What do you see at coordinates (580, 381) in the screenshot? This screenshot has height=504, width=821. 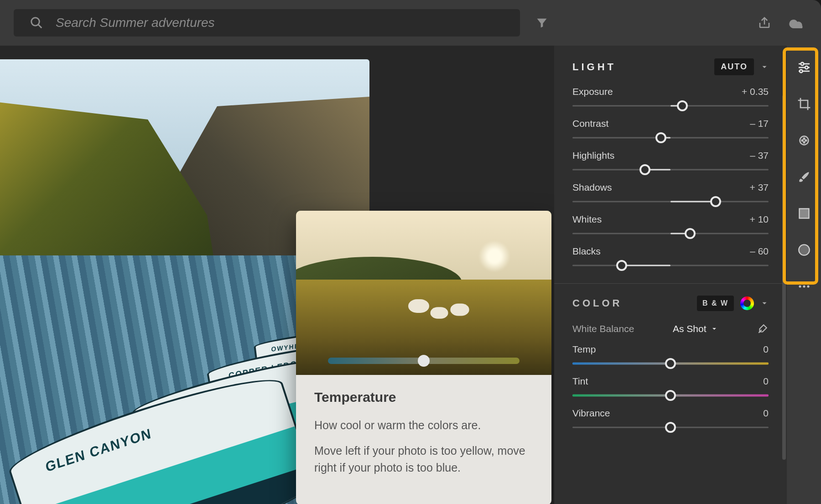 I see `slider-label: Tint` at bounding box center [580, 381].